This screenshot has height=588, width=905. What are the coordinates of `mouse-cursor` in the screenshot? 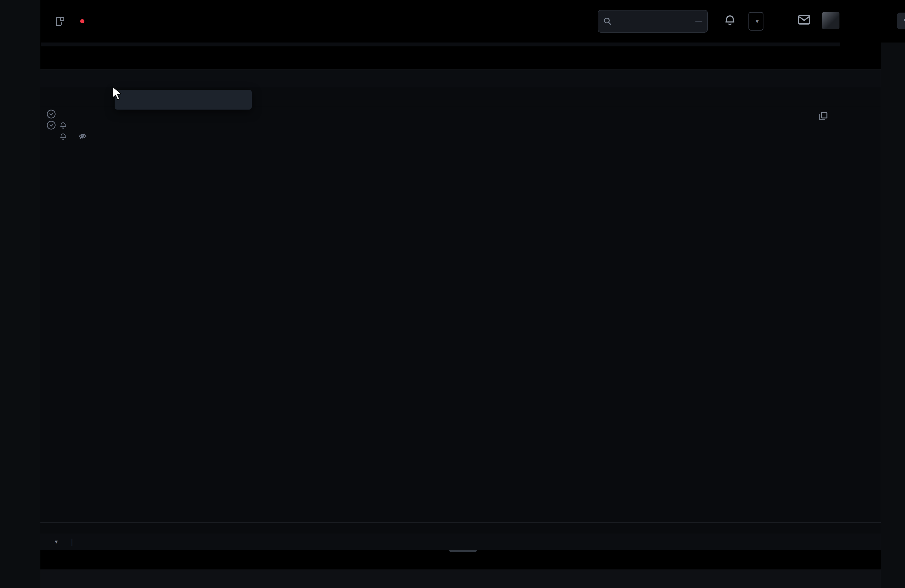 It's located at (117, 93).